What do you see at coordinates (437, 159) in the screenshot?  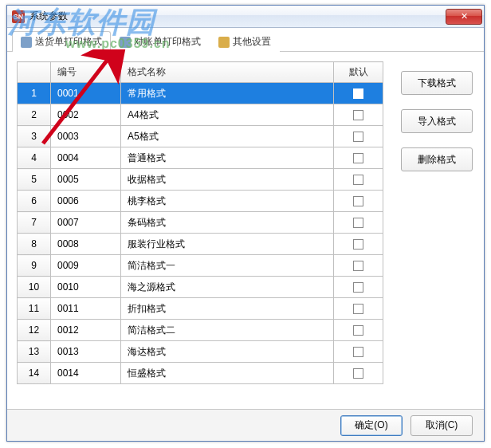 I see `delete-format-button: 删除格式` at bounding box center [437, 159].